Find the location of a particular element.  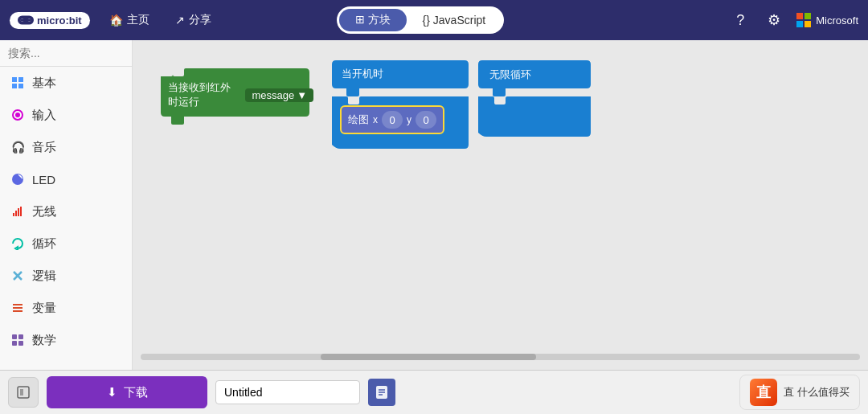

tab-blocks: ⊞ 方块 is located at coordinates (373, 20).